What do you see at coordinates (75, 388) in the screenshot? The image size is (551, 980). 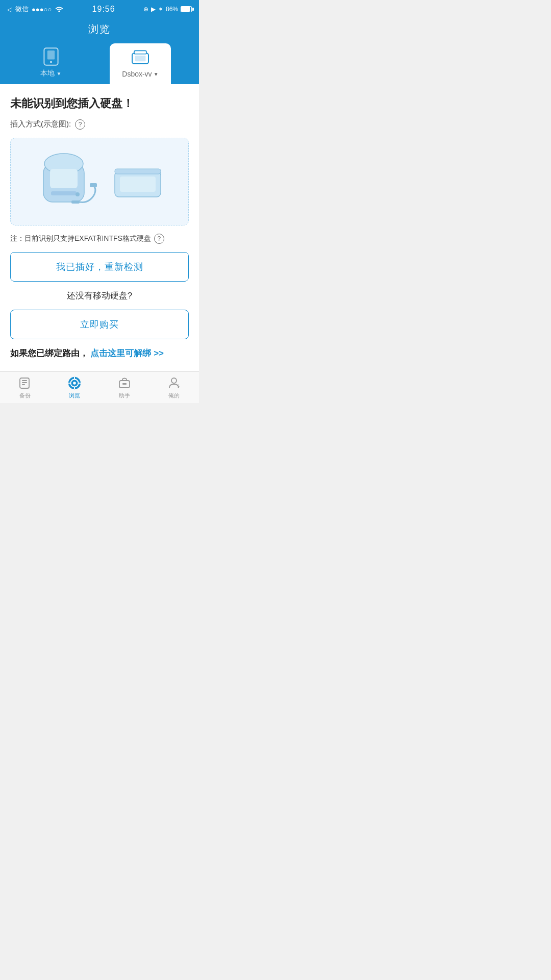 I see `bottom-tab-browse: 浏览` at bounding box center [75, 388].